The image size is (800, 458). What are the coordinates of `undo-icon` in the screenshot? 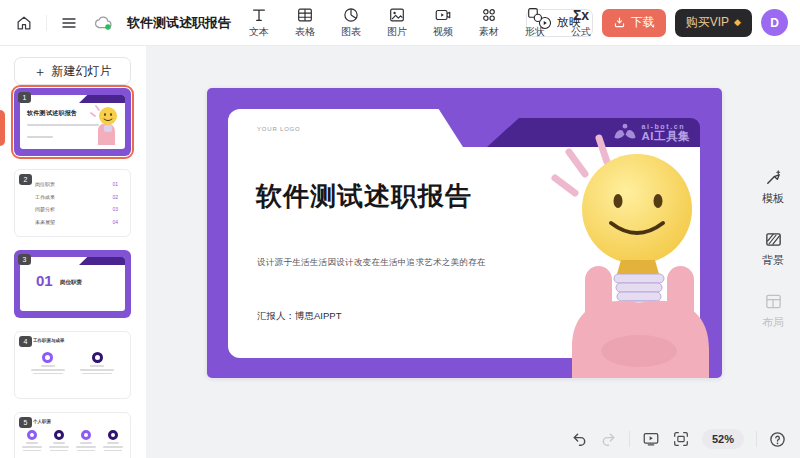 It's located at (580, 440).